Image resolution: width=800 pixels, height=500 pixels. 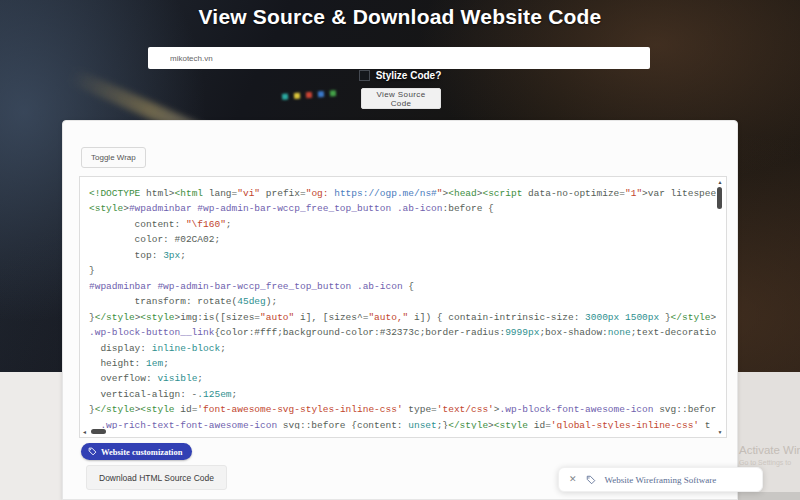 I want to click on website-customization-button: Website customization, so click(x=136, y=452).